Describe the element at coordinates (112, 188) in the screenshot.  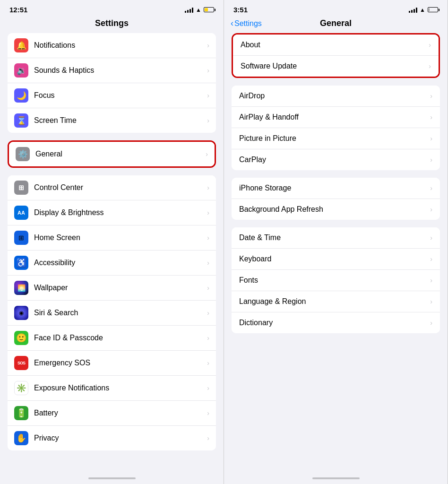
I see `sidebar-item-controlcenter: ⊞ Control Center ›` at that location.